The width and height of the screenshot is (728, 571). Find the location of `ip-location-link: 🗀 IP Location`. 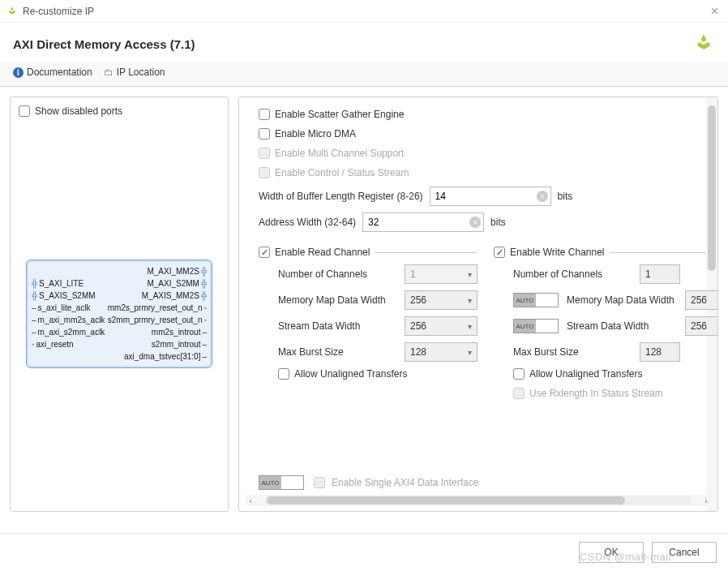

ip-location-link: 🗀 IP Location is located at coordinates (135, 72).